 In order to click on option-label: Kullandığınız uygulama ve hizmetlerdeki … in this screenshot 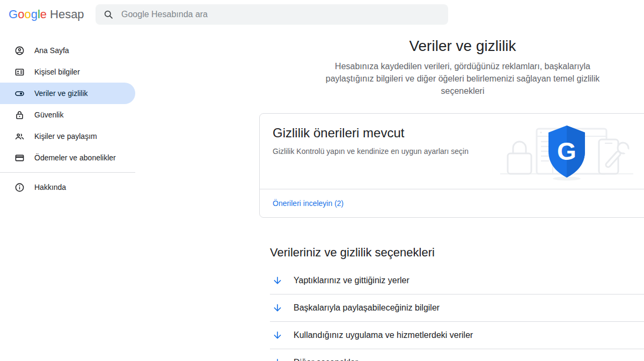, I will do `click(383, 335)`.